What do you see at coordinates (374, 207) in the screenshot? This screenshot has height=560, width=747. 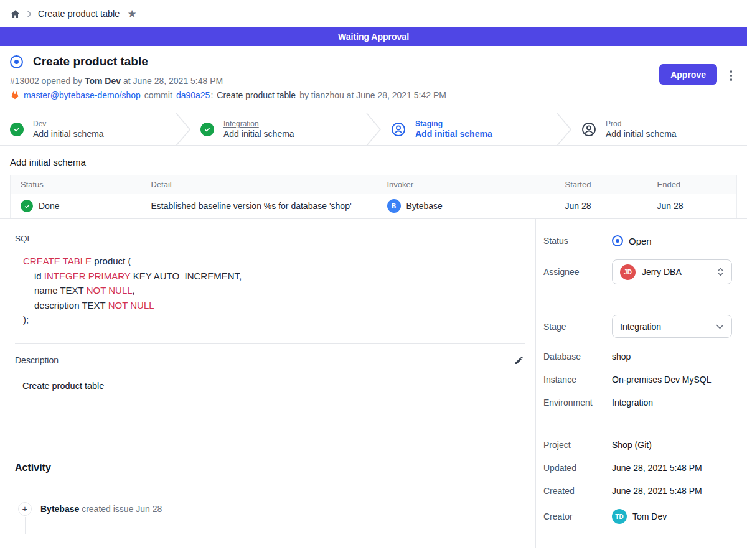 I see `task-row: Done Established baseline version %s for…` at bounding box center [374, 207].